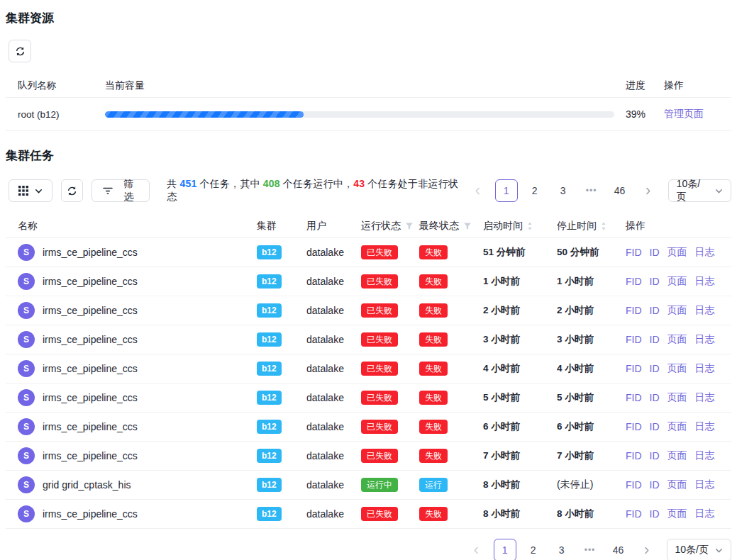  What do you see at coordinates (520, 226) in the screenshot?
I see `start-time-header: 启动时间` at bounding box center [520, 226].